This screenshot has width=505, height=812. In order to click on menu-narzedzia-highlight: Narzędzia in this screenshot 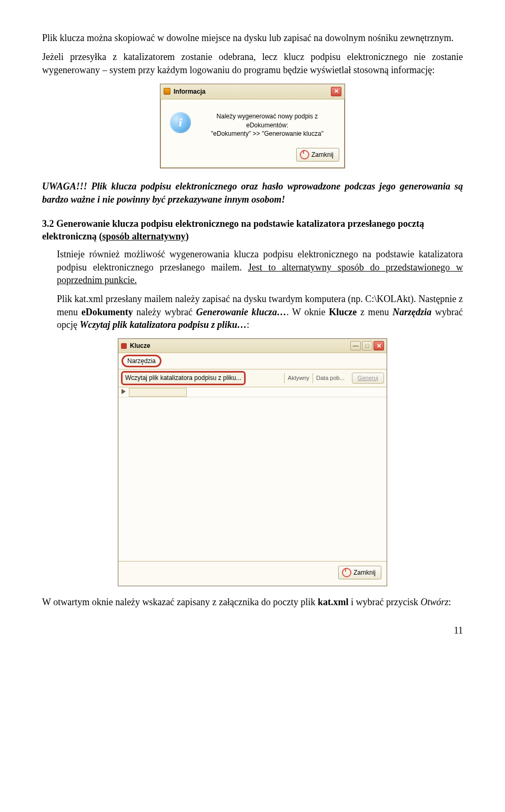, I will do `click(142, 361)`.